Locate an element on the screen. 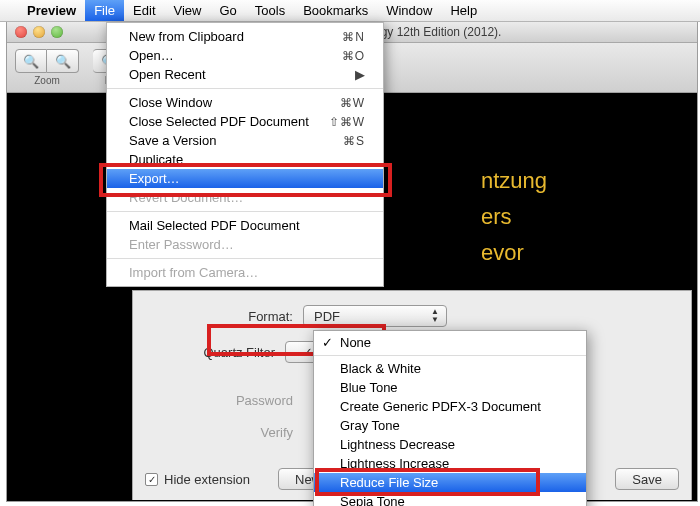 The width and height of the screenshot is (700, 506). password-label: Password is located at coordinates (218, 400).